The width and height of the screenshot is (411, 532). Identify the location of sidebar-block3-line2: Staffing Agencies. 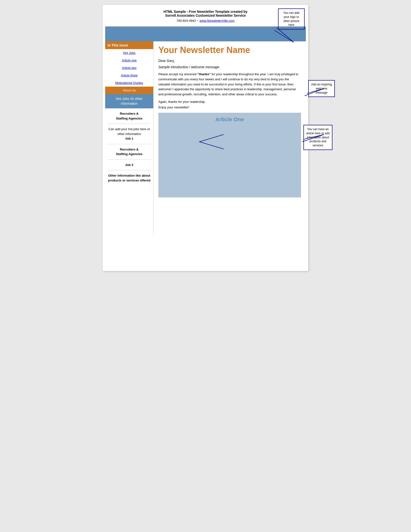
(129, 154).